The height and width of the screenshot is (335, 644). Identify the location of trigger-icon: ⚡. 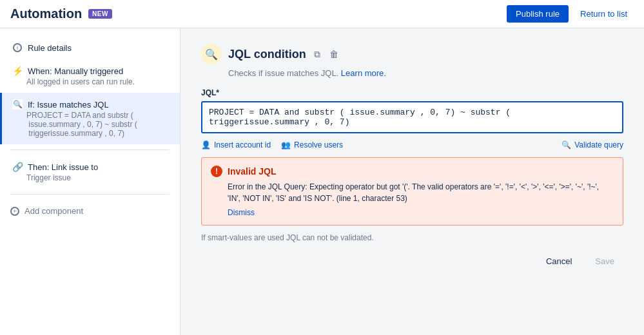
(17, 71).